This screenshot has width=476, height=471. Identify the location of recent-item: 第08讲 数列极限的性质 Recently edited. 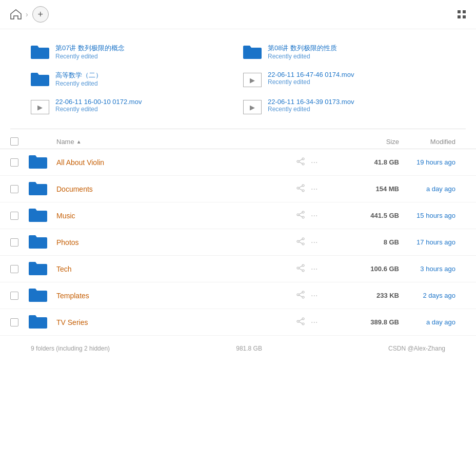
(349, 53).